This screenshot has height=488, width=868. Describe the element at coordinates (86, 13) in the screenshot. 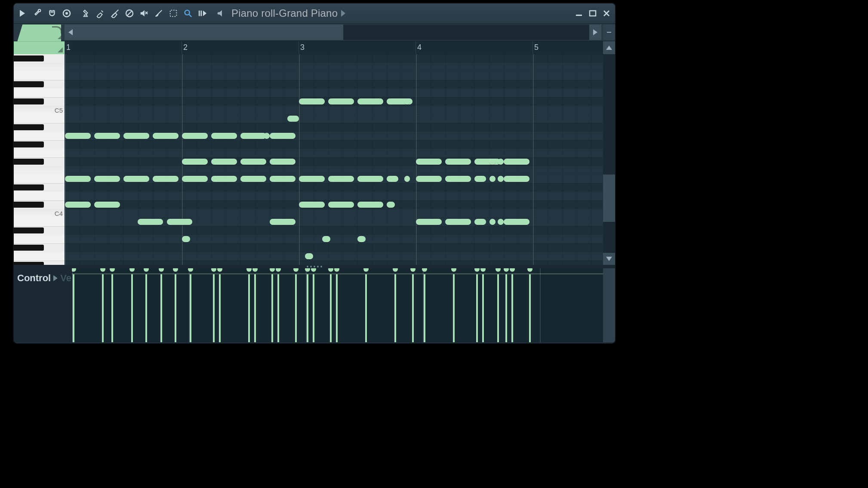

I see `stamp-icon` at that location.